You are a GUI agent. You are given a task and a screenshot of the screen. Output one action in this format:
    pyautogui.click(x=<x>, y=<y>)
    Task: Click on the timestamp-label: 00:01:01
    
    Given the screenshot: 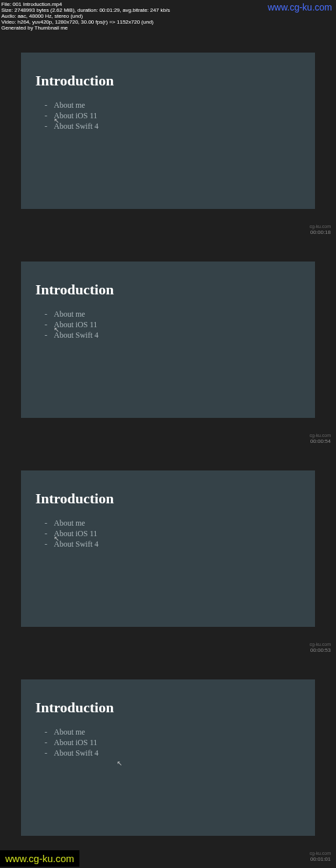 What is the action you would take?
    pyautogui.click(x=320, y=859)
    